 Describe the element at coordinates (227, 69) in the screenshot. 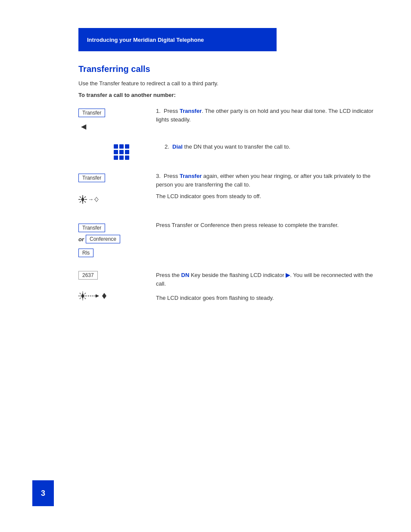

I see `section-title: Transferring calls` at that location.